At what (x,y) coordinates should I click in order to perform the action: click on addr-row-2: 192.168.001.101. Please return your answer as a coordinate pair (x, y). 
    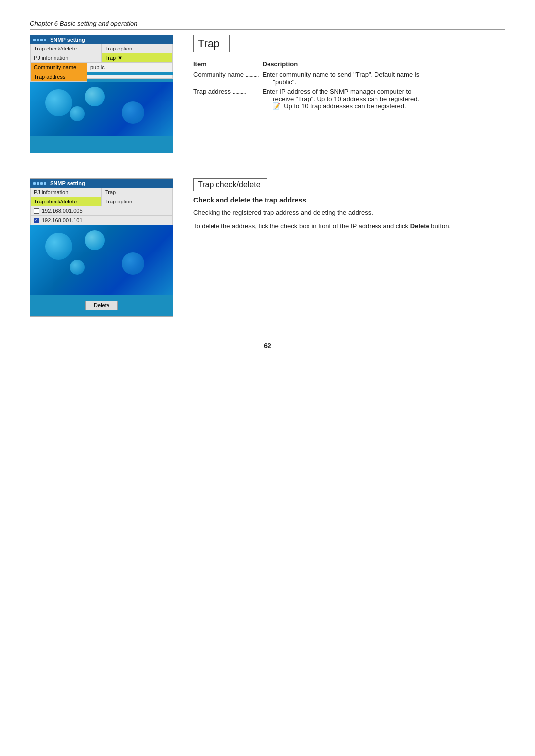
    Looking at the image, I should click on (102, 221).